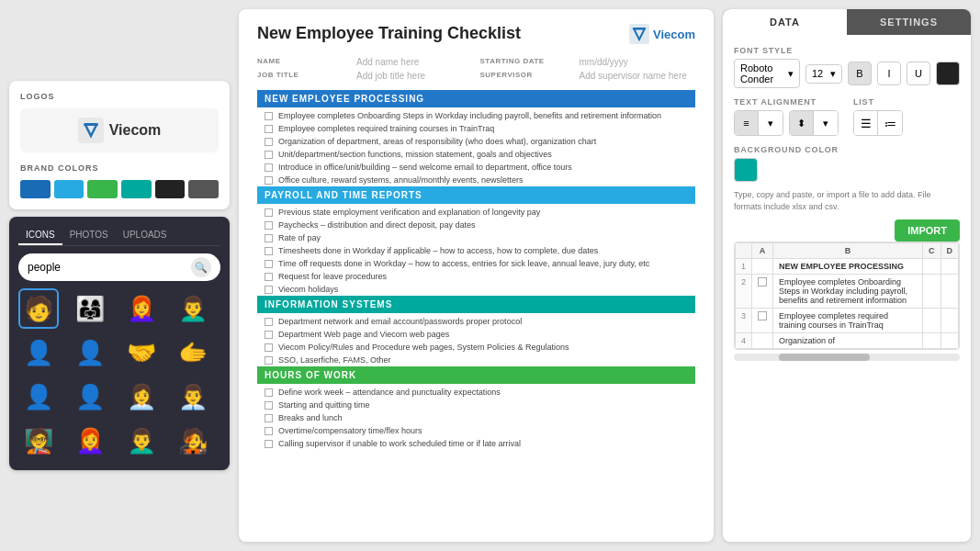 The image size is (980, 551). I want to click on alignment-row: ≡ ▾ ⬍ ▾, so click(786, 123).